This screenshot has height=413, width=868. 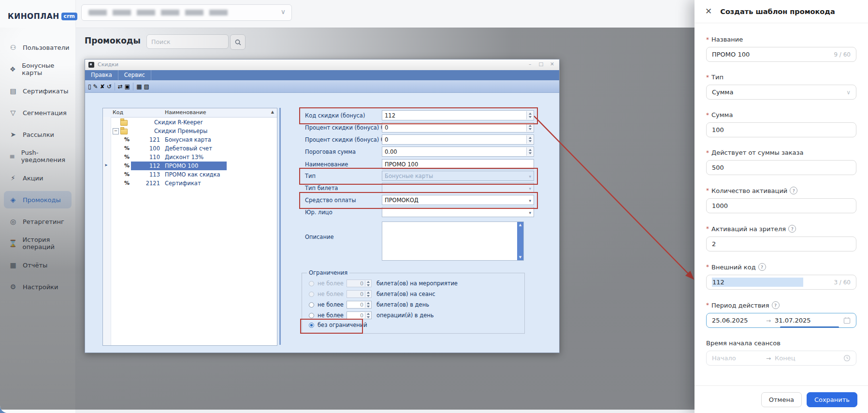 What do you see at coordinates (781, 130) in the screenshot?
I see `amount-input: 100` at bounding box center [781, 130].